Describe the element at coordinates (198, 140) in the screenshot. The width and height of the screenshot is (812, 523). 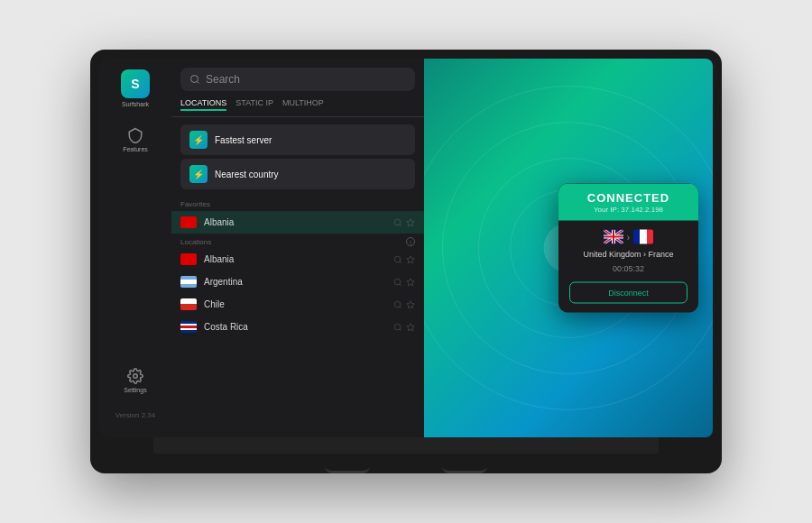
I see `lightning-icon-fastest: ⚡` at that location.